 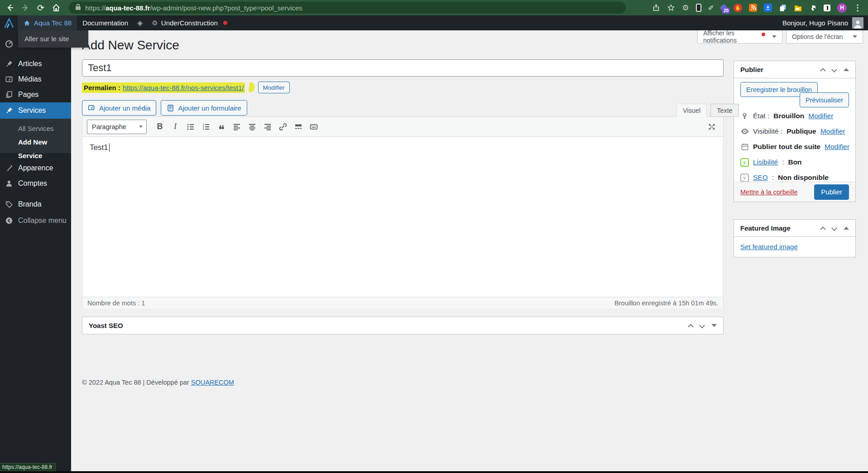 I want to click on add-media-button: Ajouter un média, so click(x=119, y=108).